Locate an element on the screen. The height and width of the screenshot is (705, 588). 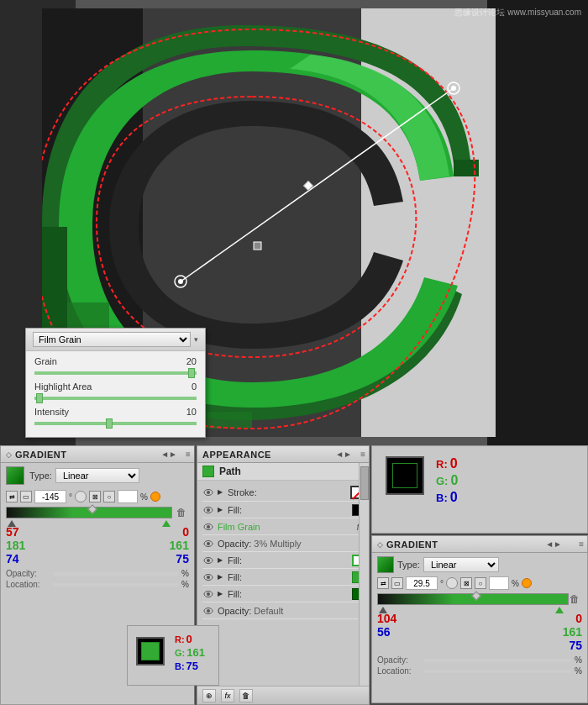
eye-icon-stroke is located at coordinates (208, 492).